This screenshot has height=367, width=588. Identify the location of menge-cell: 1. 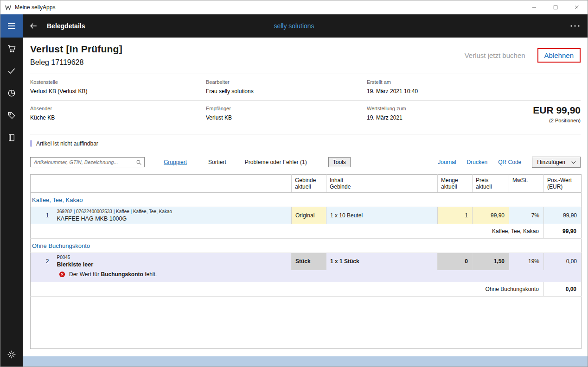
(455, 216).